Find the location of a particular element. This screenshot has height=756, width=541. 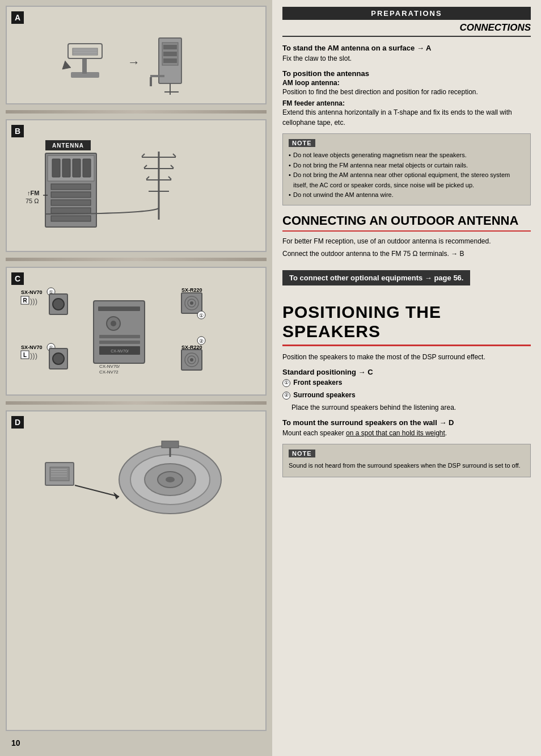

fm-feeder-text: Extend this antenna horizontally in a T-… is located at coordinates (407, 117).